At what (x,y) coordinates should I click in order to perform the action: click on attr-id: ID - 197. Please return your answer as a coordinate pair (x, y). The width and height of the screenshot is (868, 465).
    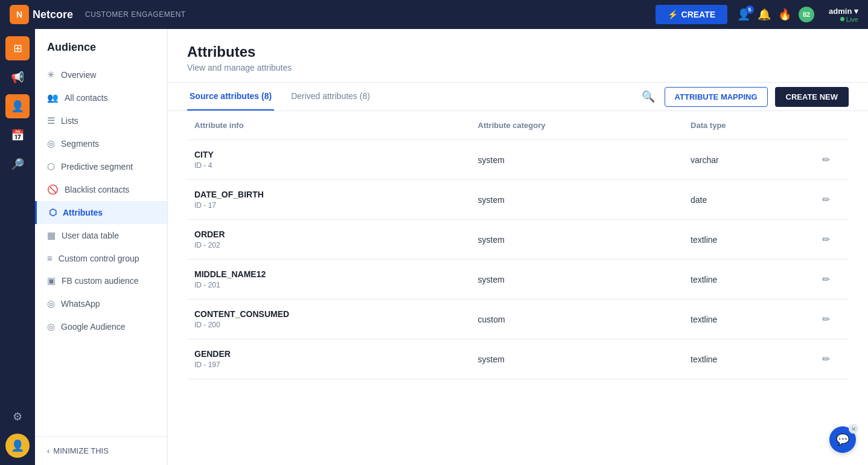
    Looking at the image, I should click on (329, 365).